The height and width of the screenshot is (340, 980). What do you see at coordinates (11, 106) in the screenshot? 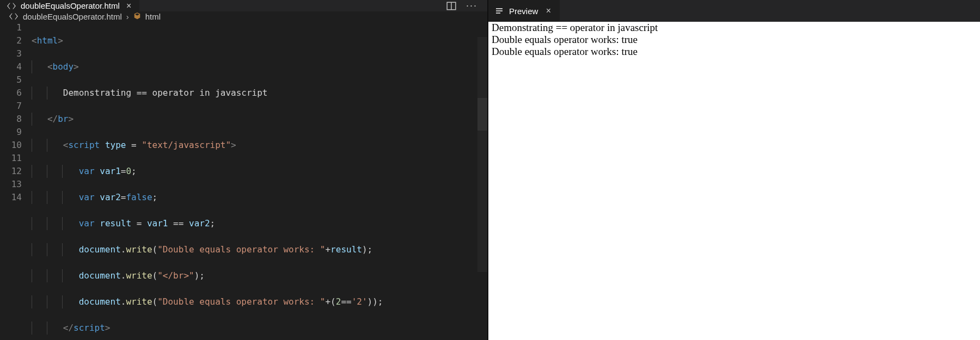
I see `line-number: 7` at bounding box center [11, 106].